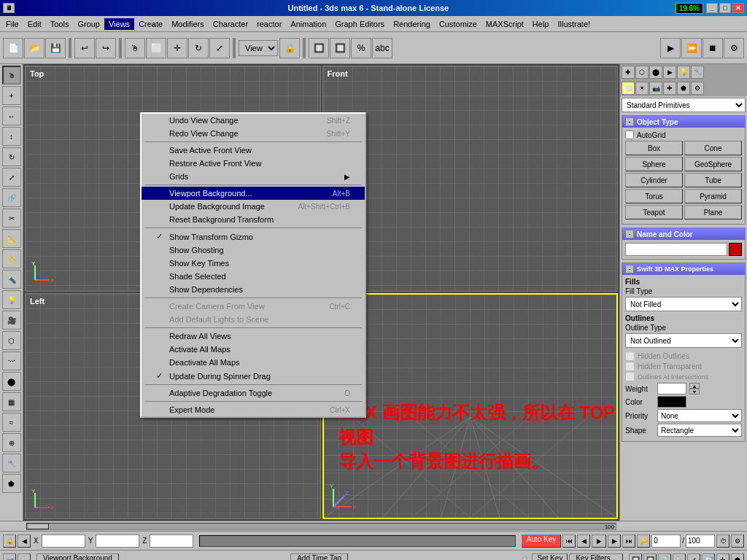 Image resolution: width=747 pixels, height=560 pixels. Describe the element at coordinates (106, 48) in the screenshot. I see `redo-button: ↪` at that location.